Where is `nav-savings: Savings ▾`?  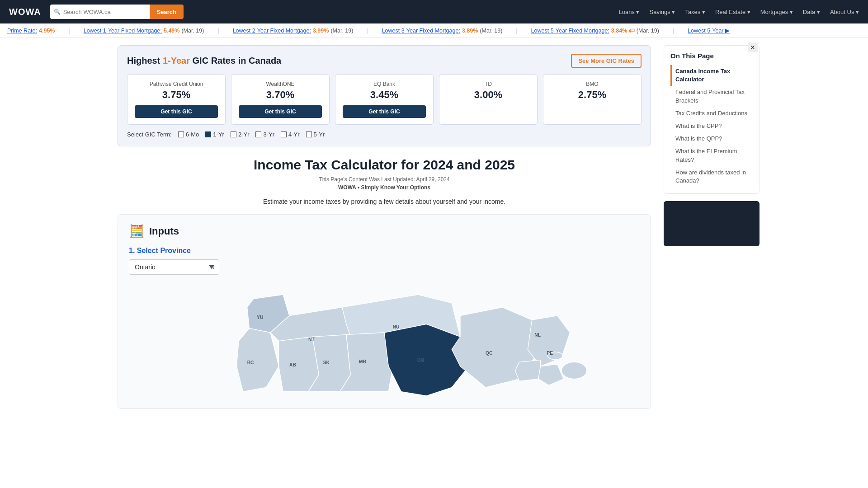
nav-savings: Savings ▾ is located at coordinates (663, 12).